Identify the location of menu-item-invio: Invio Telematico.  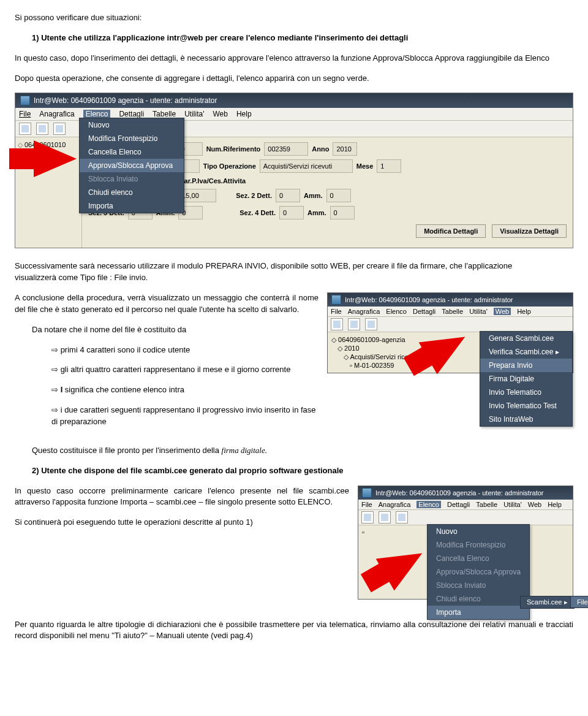
(526, 392).